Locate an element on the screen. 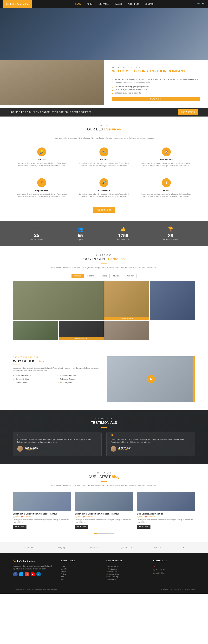 This screenshot has width=208, height=644. blog-meta-3: ✍ Admin 📅 25 Dec 2000 is located at coordinates (166, 517).